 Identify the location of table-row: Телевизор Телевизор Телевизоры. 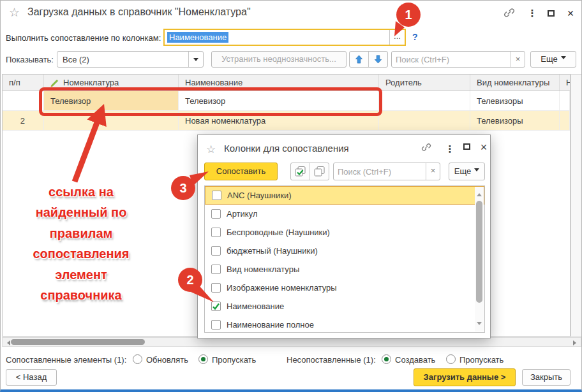
(286, 101).